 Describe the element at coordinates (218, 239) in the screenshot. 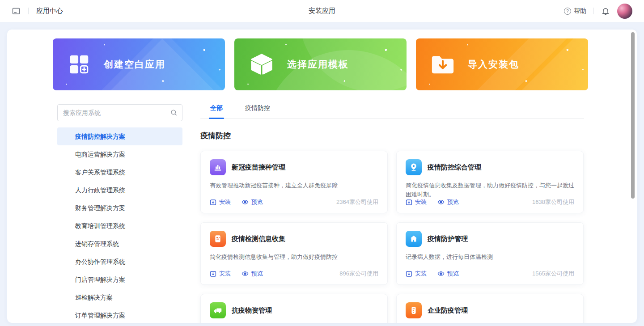

I see `form-document-icon` at that location.